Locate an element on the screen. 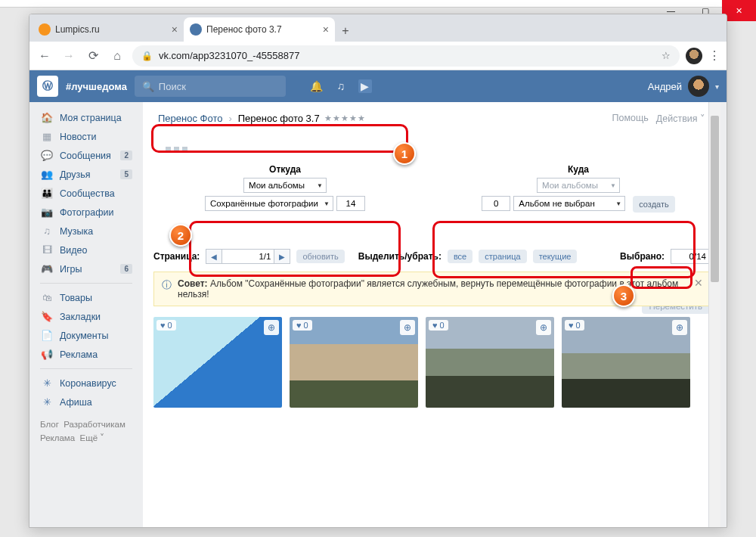 This screenshot has width=756, height=537. sidebar-item-label: Документы is located at coordinates (84, 336).